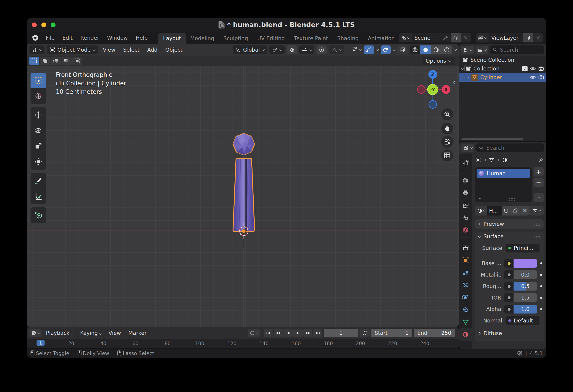 Image resolution: width=573 pixels, height=392 pixels. What do you see at coordinates (522, 248) in the screenshot?
I see `surface-shader-button: Princi...` at bounding box center [522, 248].